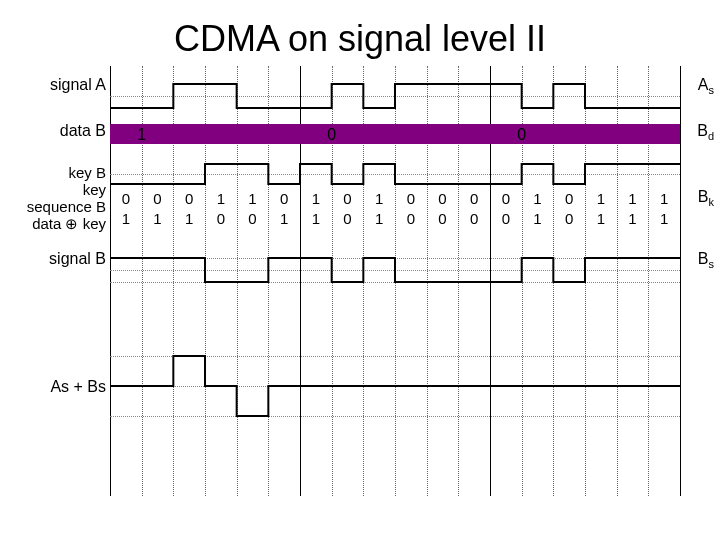 The image size is (720, 540). Describe the element at coordinates (54, 131) in the screenshot. I see `row-label: data B` at that location.